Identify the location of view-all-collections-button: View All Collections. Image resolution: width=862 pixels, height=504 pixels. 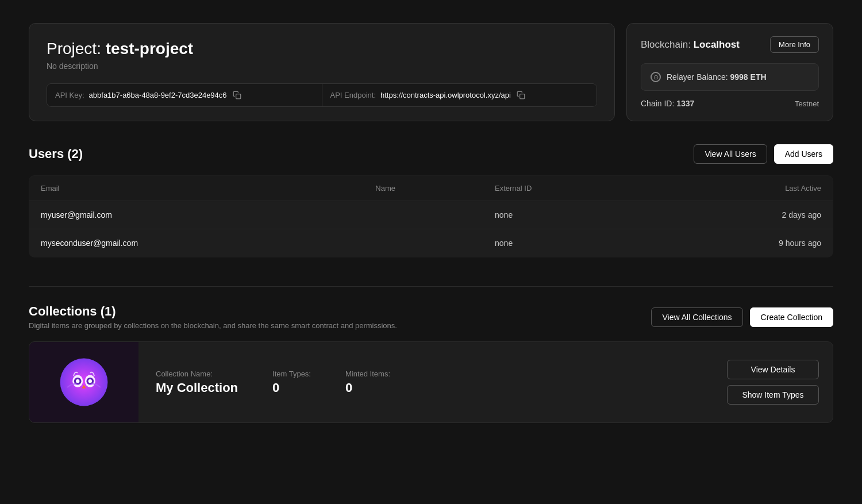
(696, 317).